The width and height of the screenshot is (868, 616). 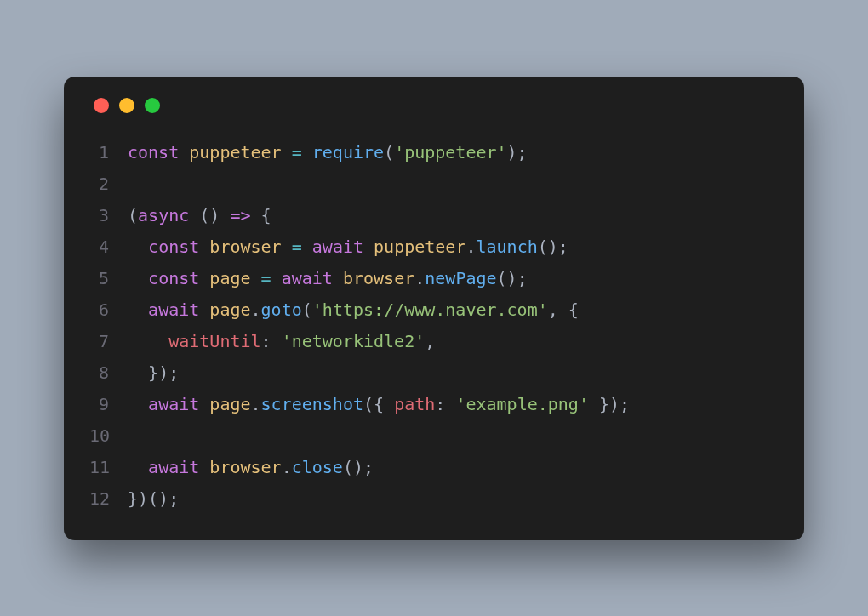 I want to click on line-number: 2, so click(x=109, y=184).